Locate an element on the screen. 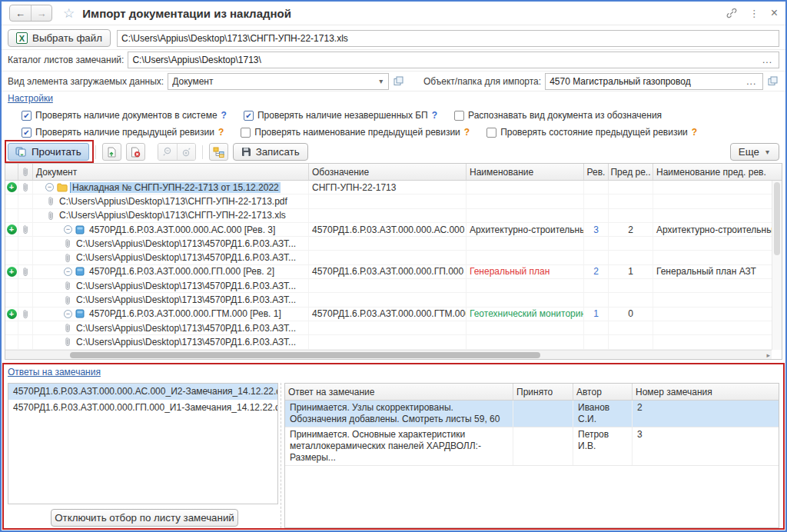 The height and width of the screenshot is (532, 787). delete-file-icon is located at coordinates (135, 152).